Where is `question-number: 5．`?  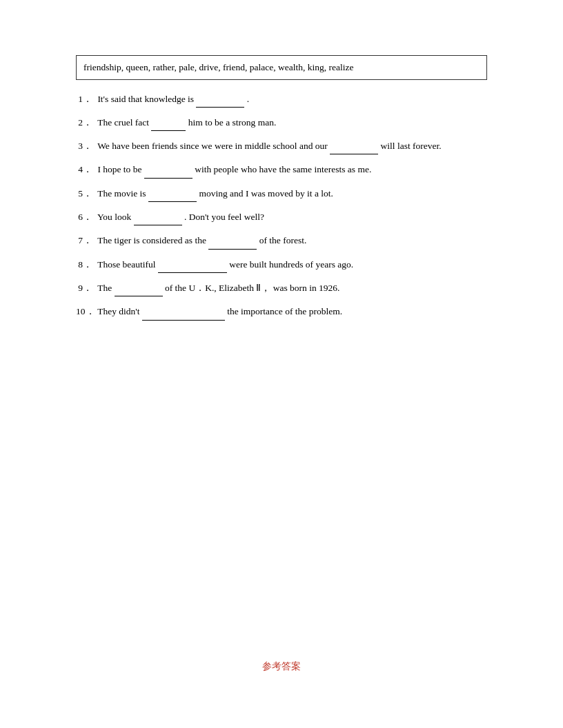 question-number: 5． is located at coordinates (84, 194).